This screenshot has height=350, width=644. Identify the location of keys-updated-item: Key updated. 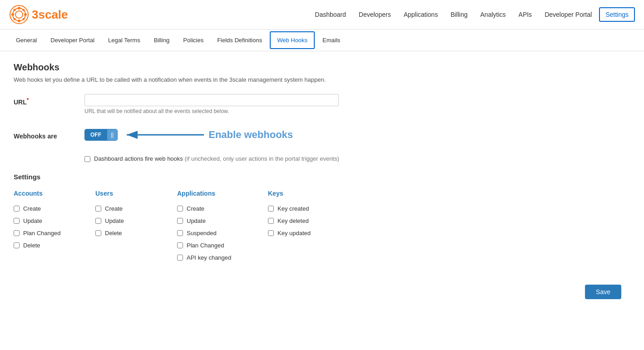
(309, 233).